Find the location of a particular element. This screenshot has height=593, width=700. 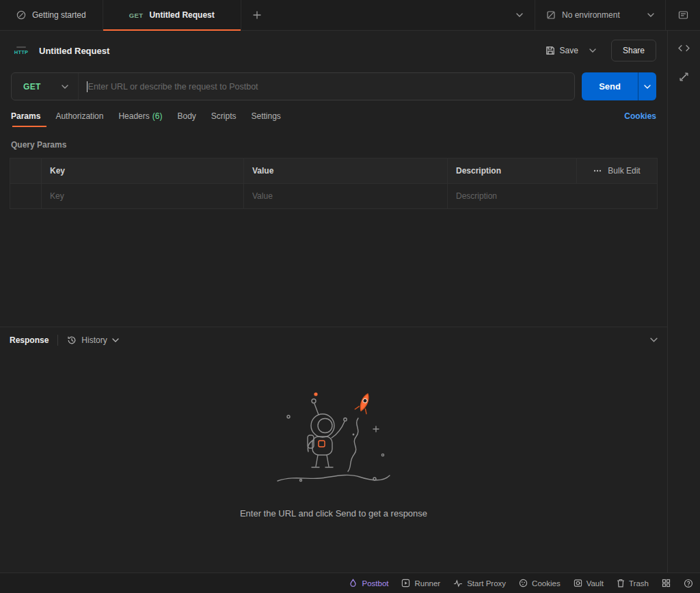

save-icon is located at coordinates (550, 51).